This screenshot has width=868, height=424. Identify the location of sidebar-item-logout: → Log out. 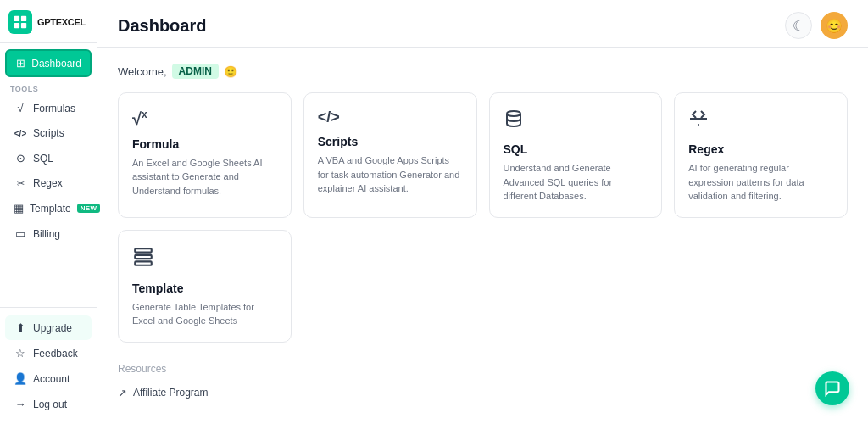
(48, 404).